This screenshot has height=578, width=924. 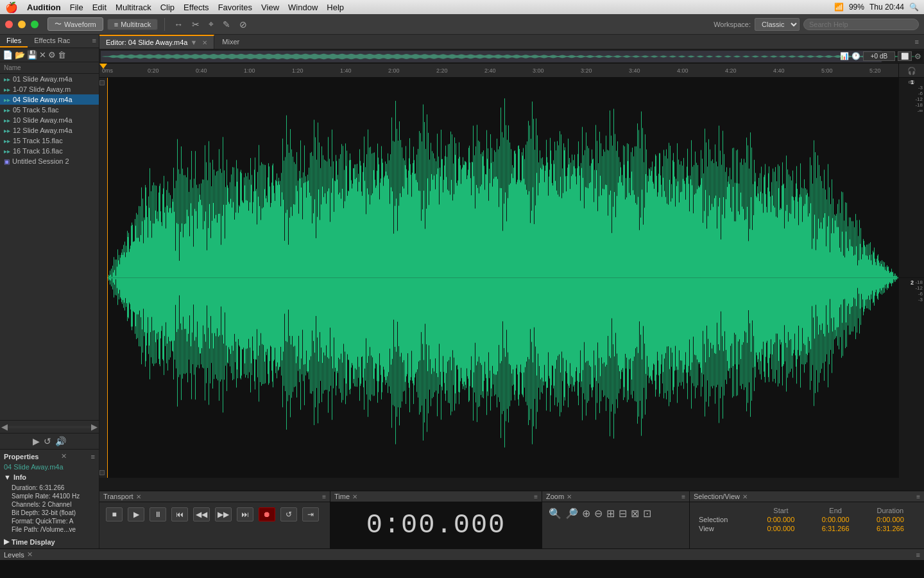 I want to click on menu-window: Window, so click(x=303, y=8).